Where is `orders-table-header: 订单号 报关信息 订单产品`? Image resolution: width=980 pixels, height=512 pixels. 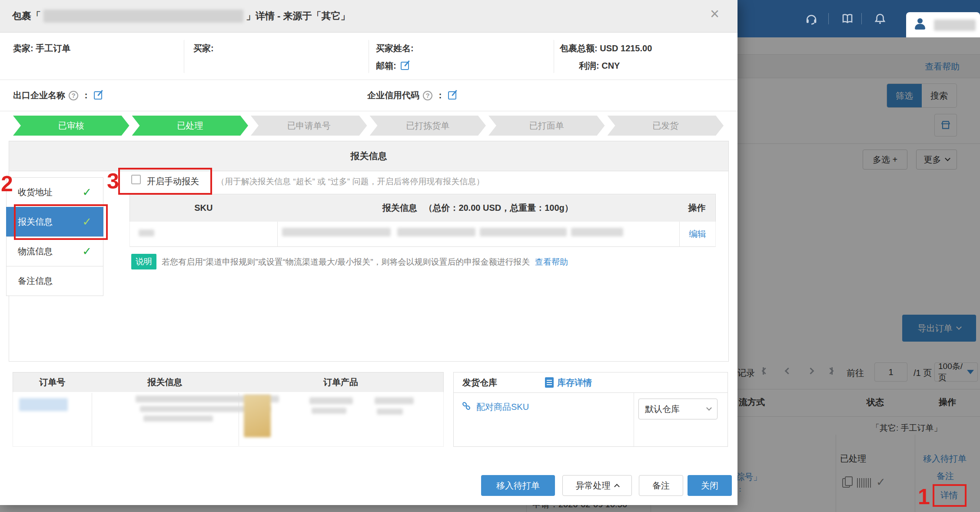
orders-table-header: 订单号 报关信息 订单产品 is located at coordinates (228, 382).